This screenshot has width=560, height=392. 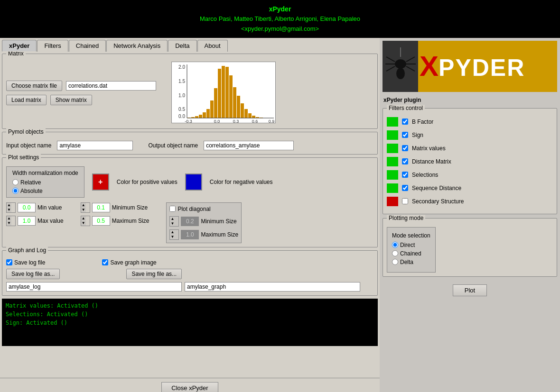 I want to click on absolute-radio, so click(x=15, y=191).